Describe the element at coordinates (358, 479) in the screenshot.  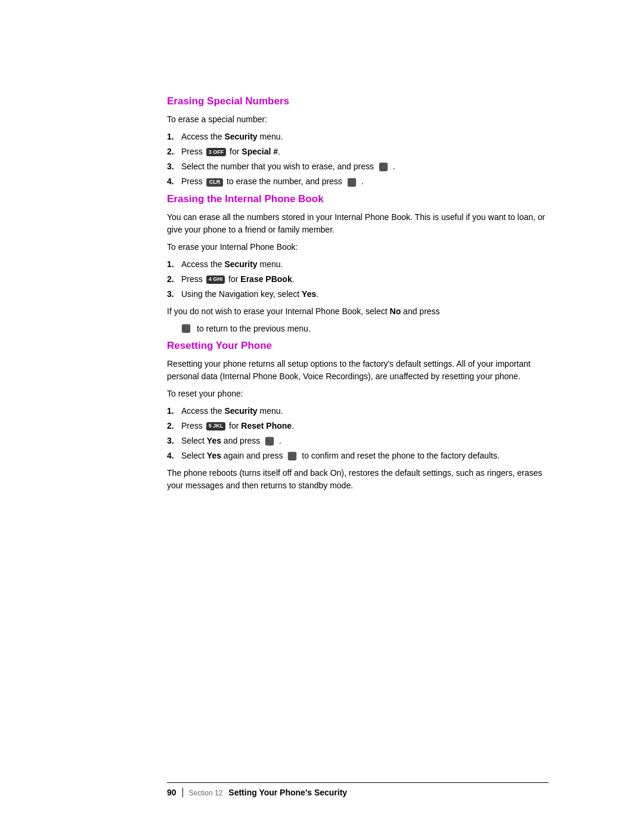
I see `section-closing-reset: The phone reboots (turns itself off and …` at that location.